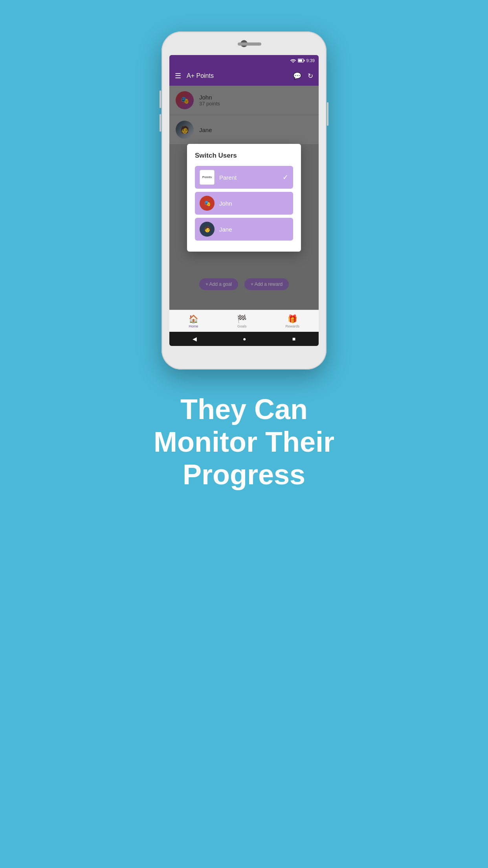  Describe the element at coordinates (195, 339) in the screenshot. I see `back-button: ◀` at that location.